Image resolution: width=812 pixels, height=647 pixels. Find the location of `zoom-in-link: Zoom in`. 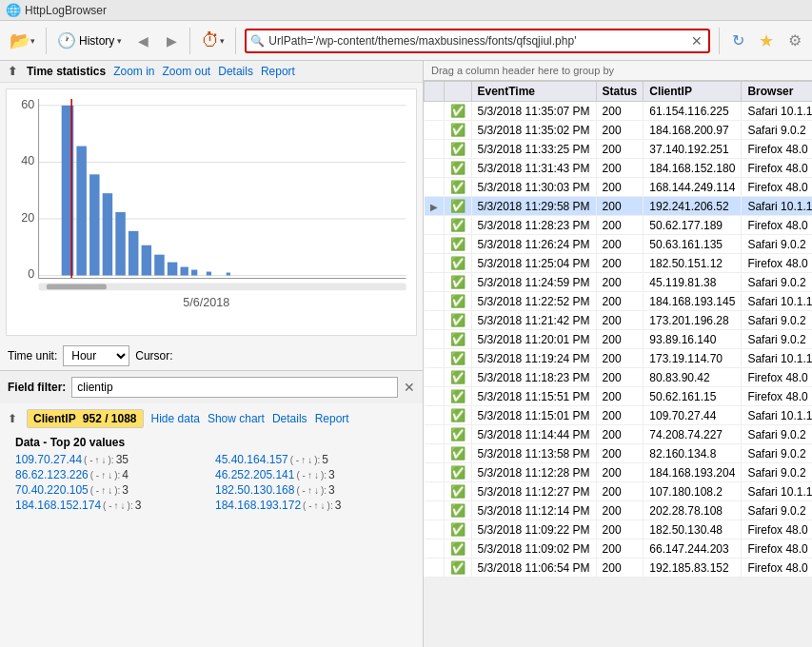

zoom-in-link: Zoom in is located at coordinates (133, 71).